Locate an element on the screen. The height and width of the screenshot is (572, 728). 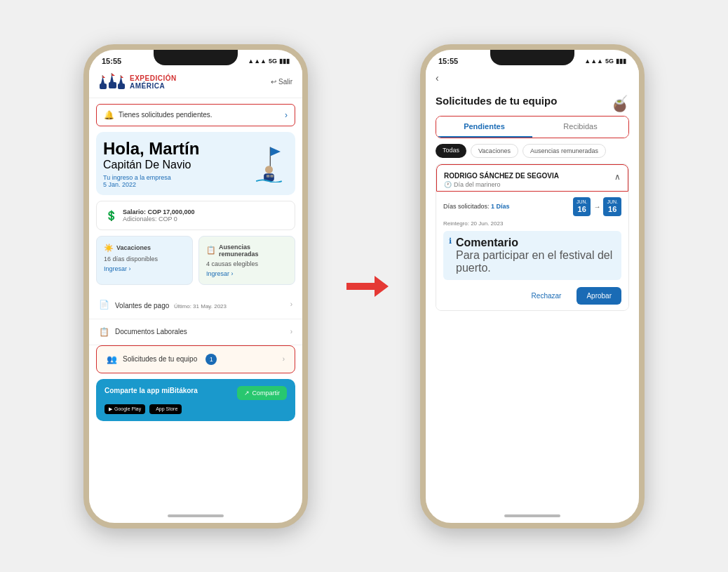
volantes-text: Volantes de pago Último: 31 May. 2023 is located at coordinates (171, 305).